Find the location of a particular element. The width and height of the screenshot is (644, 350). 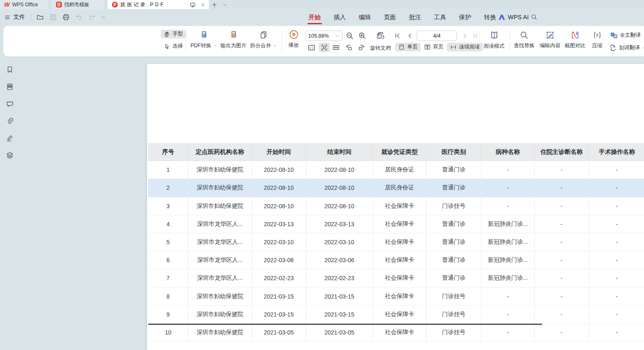

edit-content-button: 编辑内容 is located at coordinates (550, 40).